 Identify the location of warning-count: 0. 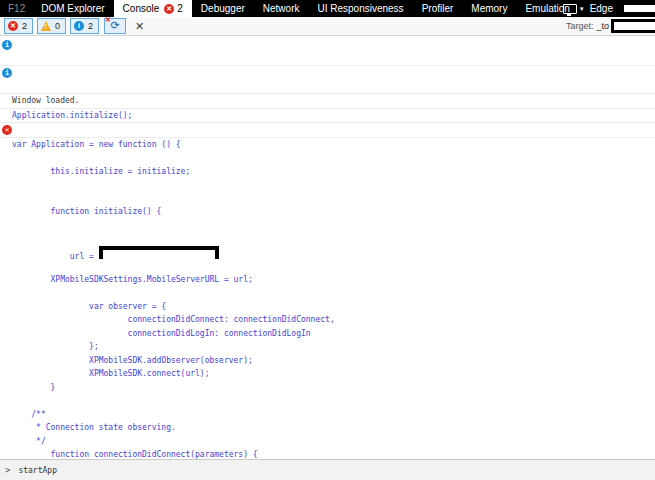
(58, 26).